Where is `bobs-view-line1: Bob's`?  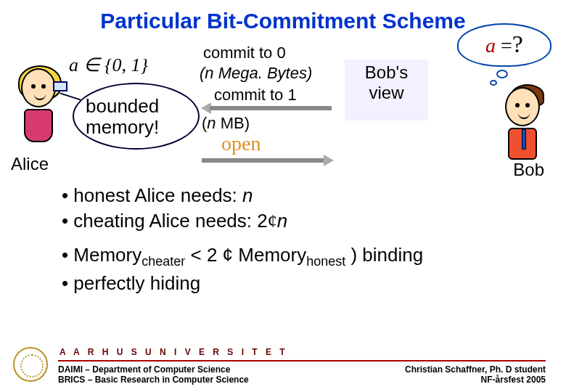 bobs-view-line1: Bob's is located at coordinates (386, 73).